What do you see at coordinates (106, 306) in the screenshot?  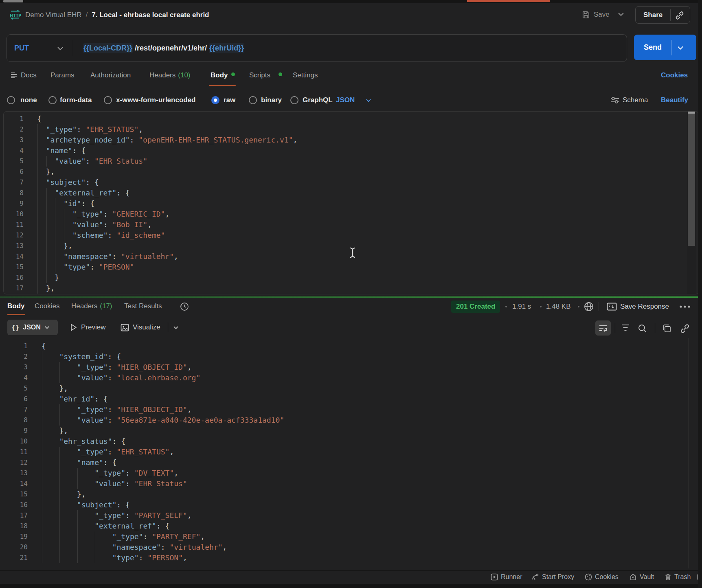 I see `response-tab-headers-count: (17)` at bounding box center [106, 306].